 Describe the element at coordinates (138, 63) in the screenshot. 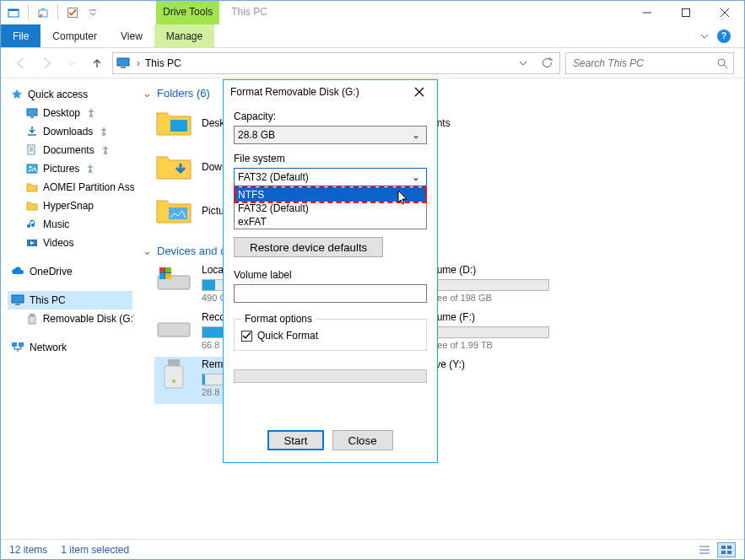

I see `chevron-right-icon: ›` at that location.